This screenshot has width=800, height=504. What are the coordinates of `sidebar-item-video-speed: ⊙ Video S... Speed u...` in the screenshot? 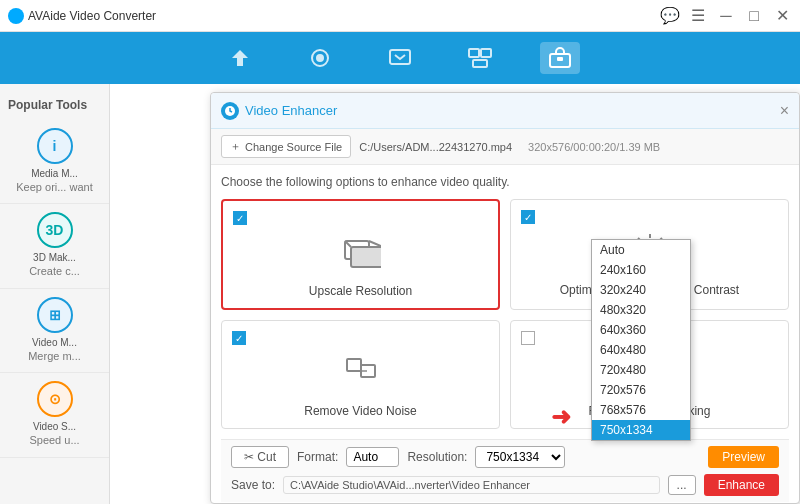 It's located at (54, 415).